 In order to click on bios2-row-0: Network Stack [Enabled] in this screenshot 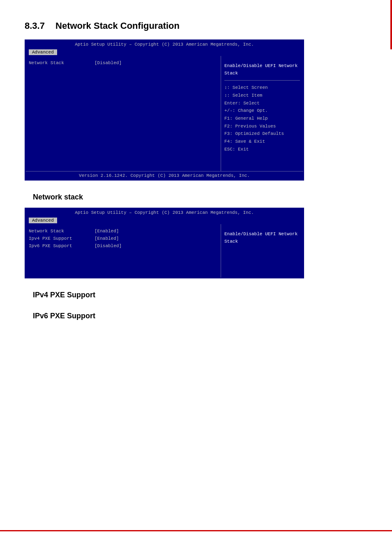, I will do `click(123, 231)`.